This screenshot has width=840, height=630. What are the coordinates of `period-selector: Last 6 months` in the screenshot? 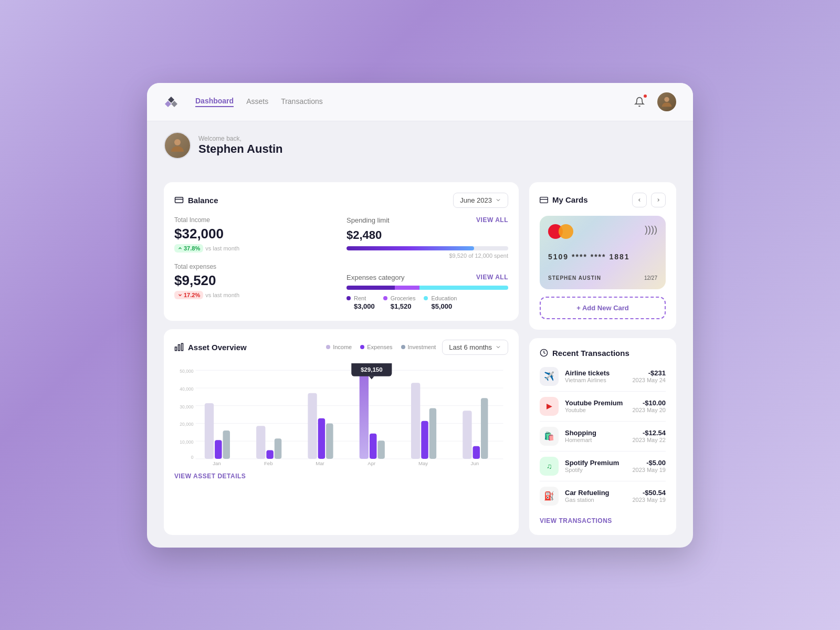 It's located at (475, 348).